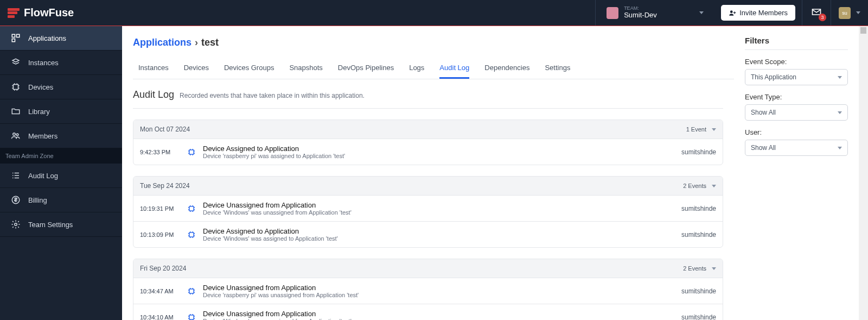  I want to click on event-desc: Device 'Windows' was unassigned from App…, so click(442, 212).